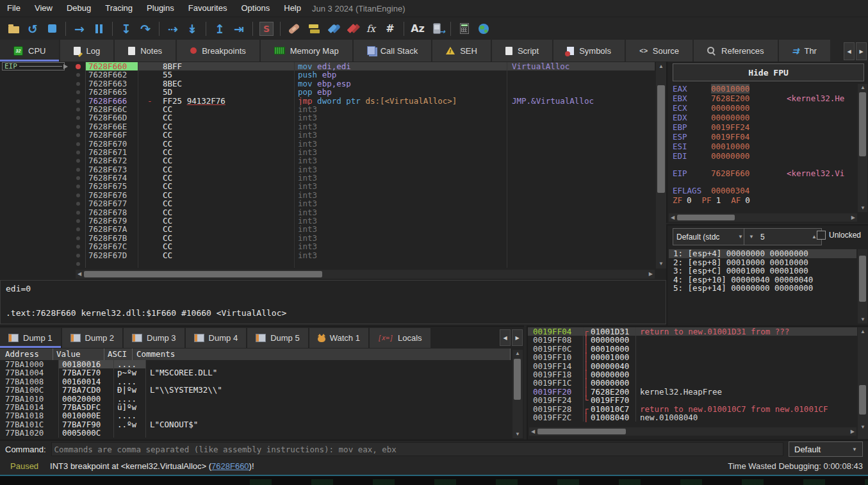 This screenshot has width=868, height=485. Describe the element at coordinates (192, 29) in the screenshot. I see `trace-over-icon: ↡` at that location.